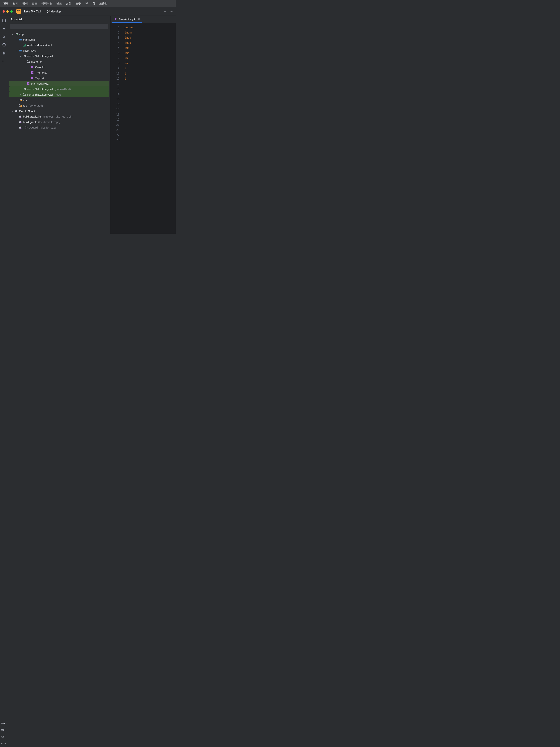 The width and height of the screenshot is (560, 747). Describe the element at coordinates (4, 125) in the screenshot. I see `left-tool-strip: •••` at that location.